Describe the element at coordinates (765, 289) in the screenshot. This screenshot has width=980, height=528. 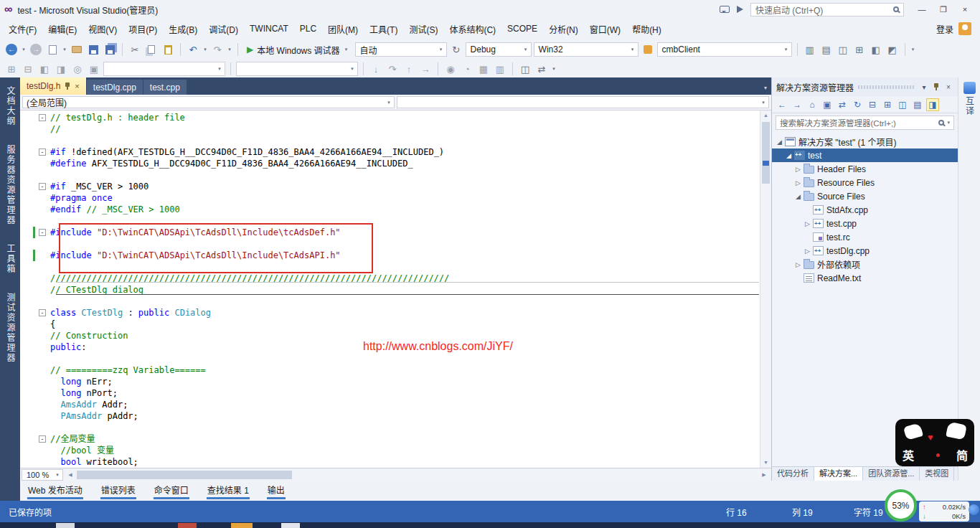
I see `vertical-scrollbar: ▲ ▼` at that location.